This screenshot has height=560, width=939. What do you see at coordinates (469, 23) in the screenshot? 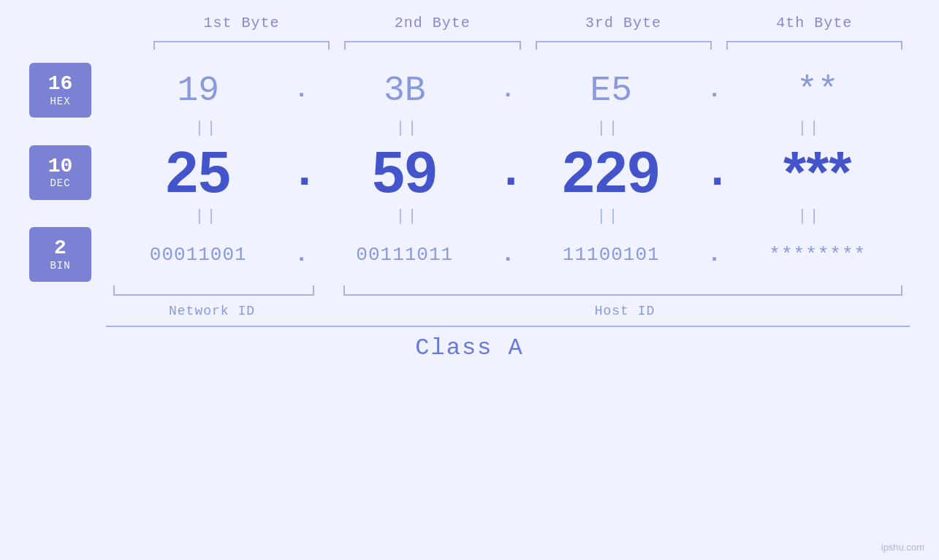
I see `byte-headers: 1st Byte 2nd Byte 3rd Byte 4th Byte` at bounding box center [469, 23].